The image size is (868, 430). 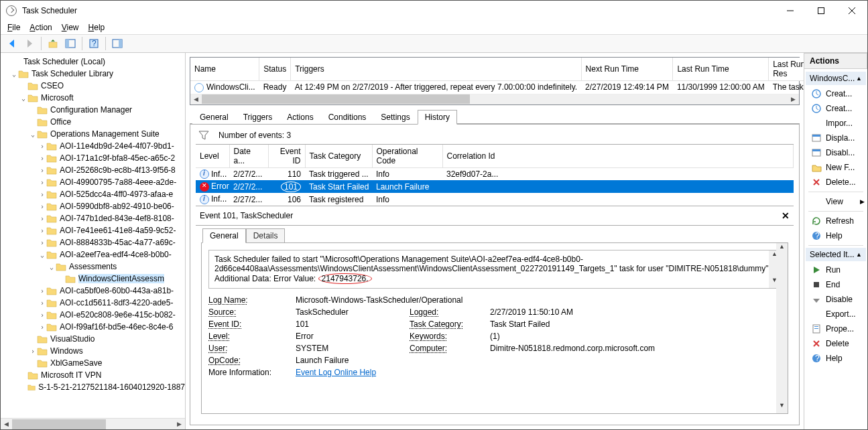 What do you see at coordinates (117, 44) in the screenshot?
I see `show-hide-action-pane-button` at bounding box center [117, 44].